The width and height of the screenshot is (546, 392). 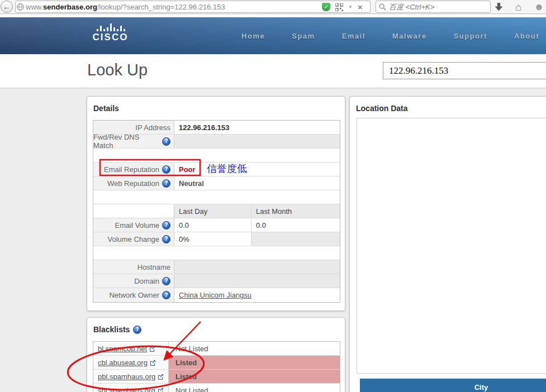 What do you see at coordinates (257, 183) in the screenshot?
I see `web-reputation-value: Neutral` at bounding box center [257, 183].